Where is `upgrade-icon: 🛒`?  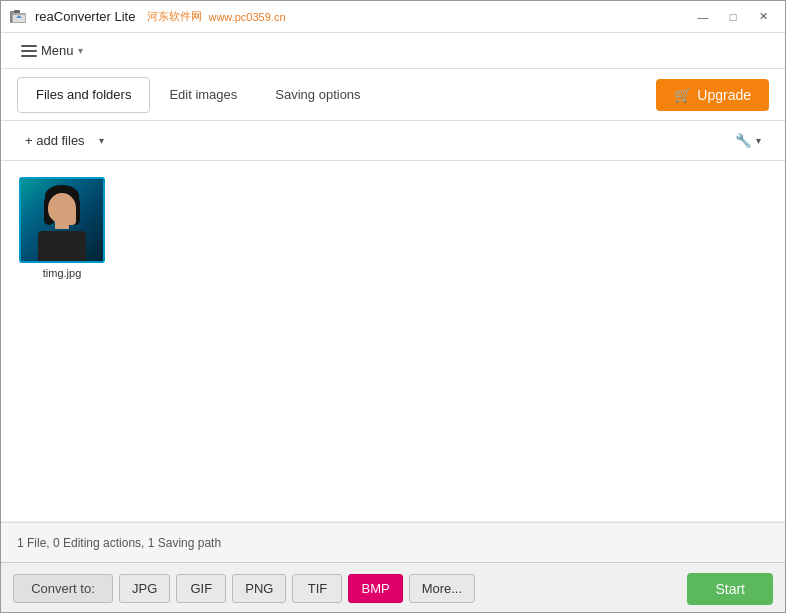
upgrade-icon: 🛒 is located at coordinates (682, 95).